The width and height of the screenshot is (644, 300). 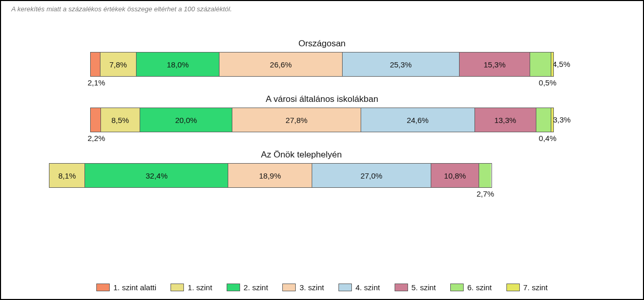 I want to click on seg-label: 0,4%, so click(x=548, y=138).